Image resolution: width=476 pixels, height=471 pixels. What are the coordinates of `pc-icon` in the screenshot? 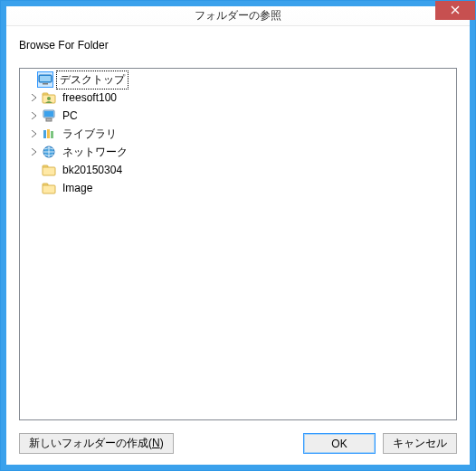 It's located at (49, 116).